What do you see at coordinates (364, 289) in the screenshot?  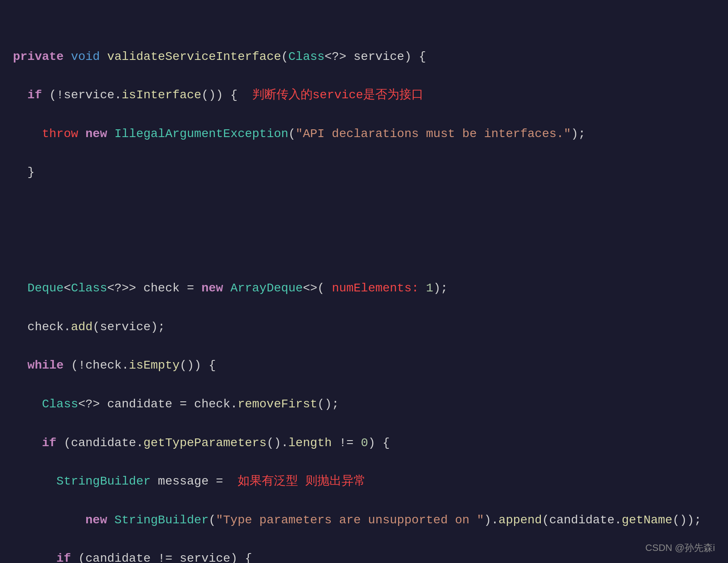 I see `line-7: Deque<Class<?>> check = new ArrayDeque<>…` at bounding box center [364, 289].